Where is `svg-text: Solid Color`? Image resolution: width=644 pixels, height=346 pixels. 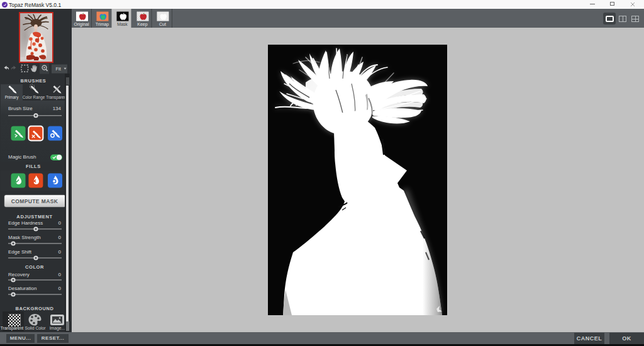 svg-text: Solid Color is located at coordinates (35, 328).